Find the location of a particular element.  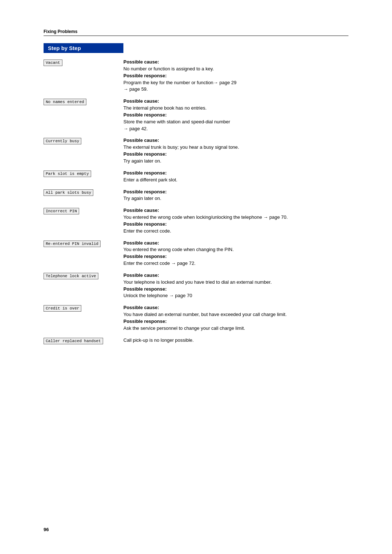

table-row: Re-entered PIN invalidPossible cause:You… is located at coordinates (196, 253).